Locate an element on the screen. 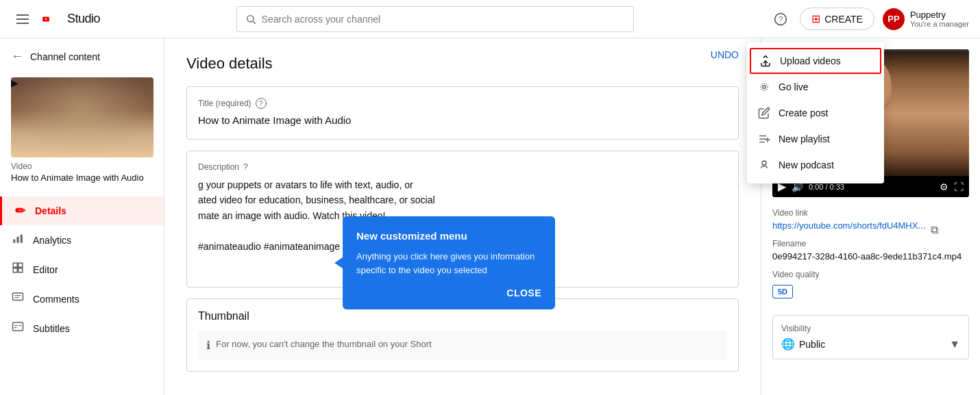  details-icon: ✏ is located at coordinates (20, 211).